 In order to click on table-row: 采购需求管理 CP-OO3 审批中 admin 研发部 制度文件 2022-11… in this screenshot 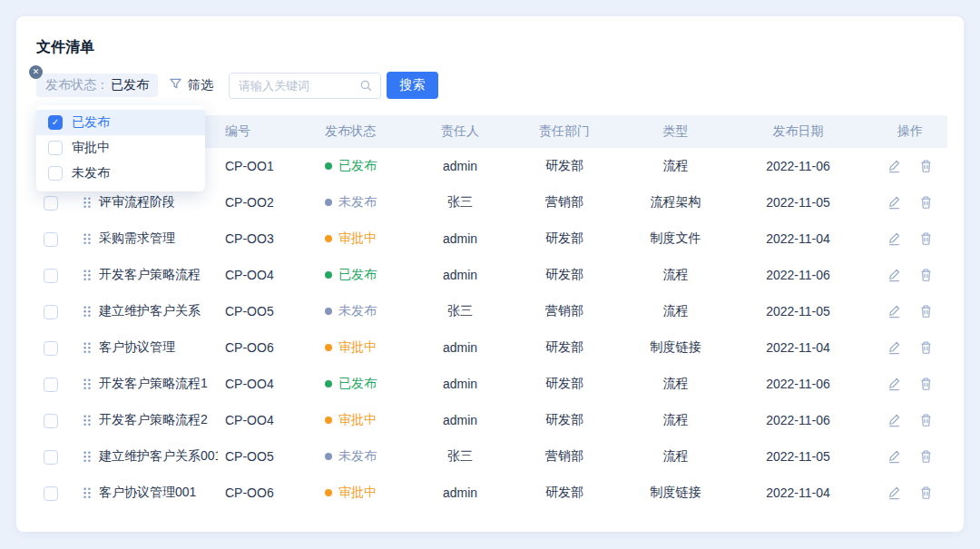, I will do `click(492, 239)`.